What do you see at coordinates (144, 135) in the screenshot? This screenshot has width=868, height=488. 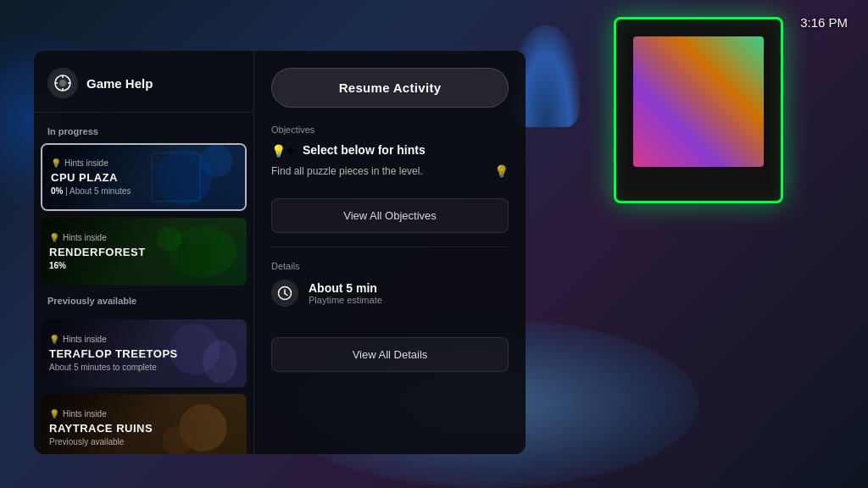 I see `in-progress-label: In progress` at bounding box center [144, 135].